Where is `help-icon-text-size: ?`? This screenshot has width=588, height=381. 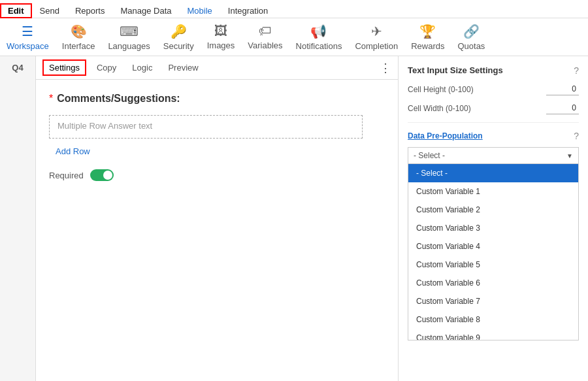 help-icon-text-size: ? is located at coordinates (576, 71).